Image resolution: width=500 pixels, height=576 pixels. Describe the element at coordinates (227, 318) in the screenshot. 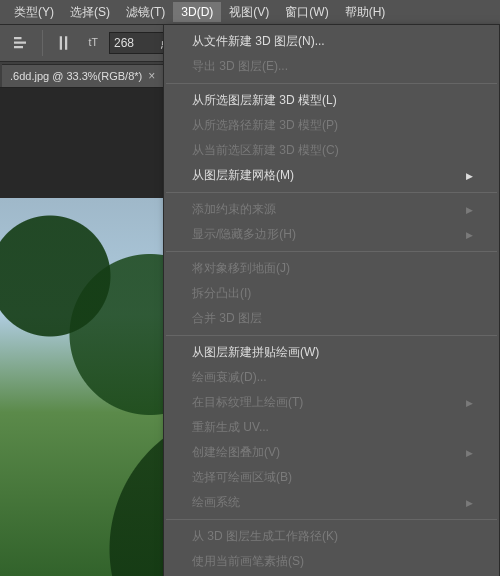

I see `menu-item-label: 合并 3D 图层` at that location.